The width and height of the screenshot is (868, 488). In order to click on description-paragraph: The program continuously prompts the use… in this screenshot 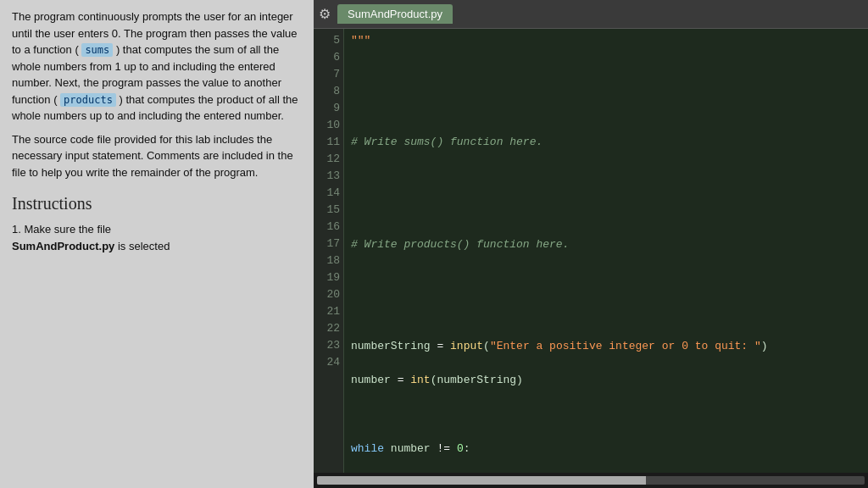, I will do `click(157, 66)`.